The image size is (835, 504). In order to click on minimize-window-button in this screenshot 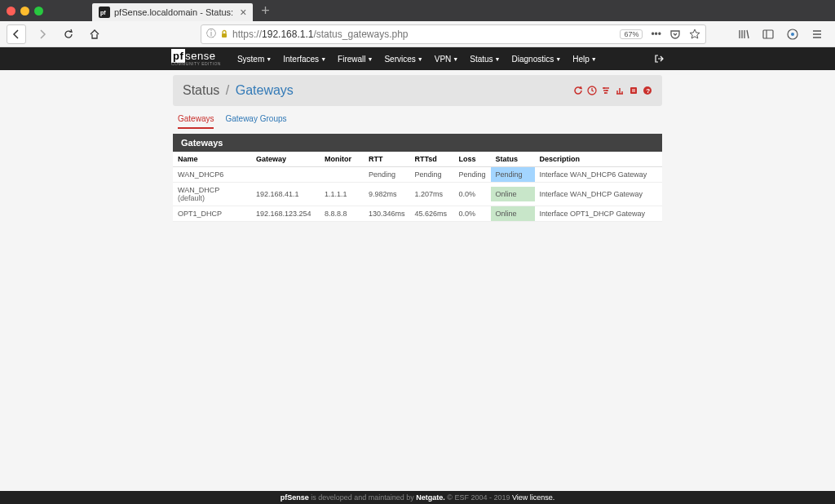, I will do `click(24, 11)`.